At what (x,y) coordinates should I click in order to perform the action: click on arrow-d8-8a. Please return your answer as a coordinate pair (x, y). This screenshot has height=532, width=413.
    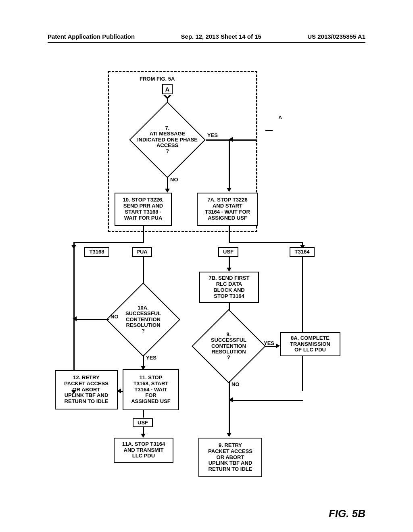
    Looking at the image, I should click on (278, 346).